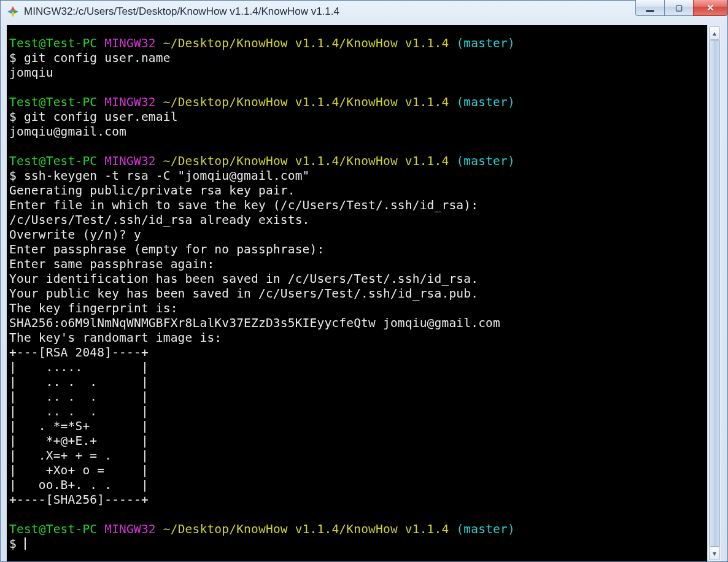  What do you see at coordinates (650, 8) in the screenshot?
I see `minimize-button: ▬` at bounding box center [650, 8].